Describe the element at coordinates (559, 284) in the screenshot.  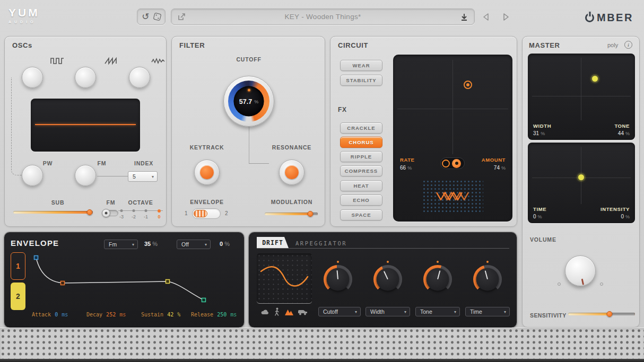
I see `volume-min-dot` at that location.